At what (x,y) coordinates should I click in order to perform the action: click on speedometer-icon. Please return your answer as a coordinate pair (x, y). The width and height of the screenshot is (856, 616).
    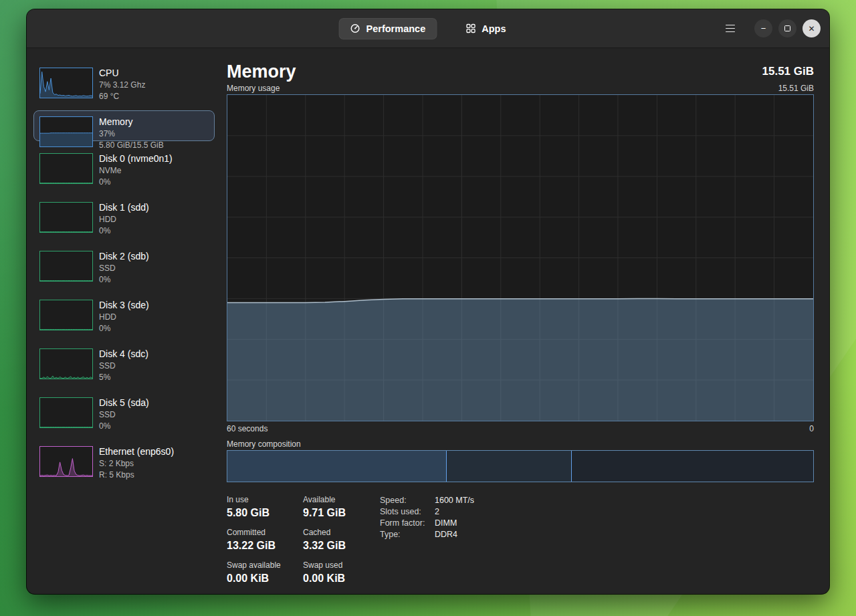
    Looking at the image, I should click on (356, 28).